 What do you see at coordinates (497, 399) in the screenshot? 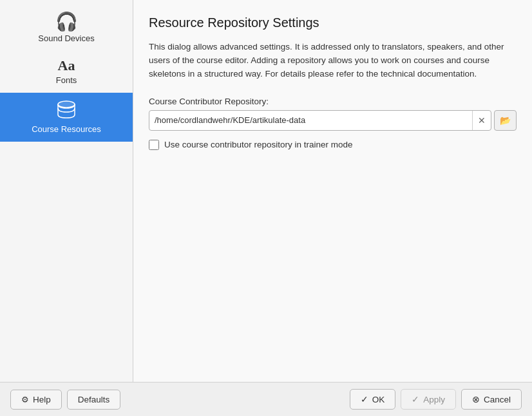
I see `cancel-label: Cancel` at bounding box center [497, 399].